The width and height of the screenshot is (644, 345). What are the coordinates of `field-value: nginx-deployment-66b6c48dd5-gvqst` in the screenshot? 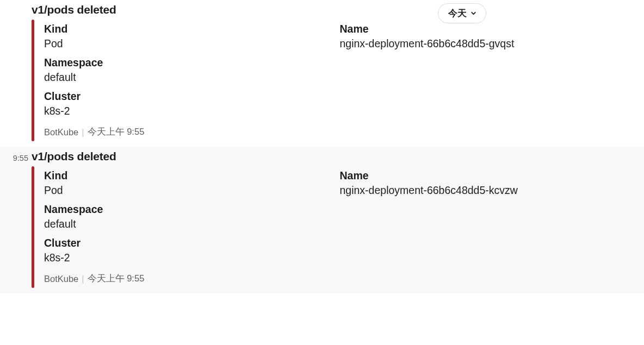 It's located at (482, 43).